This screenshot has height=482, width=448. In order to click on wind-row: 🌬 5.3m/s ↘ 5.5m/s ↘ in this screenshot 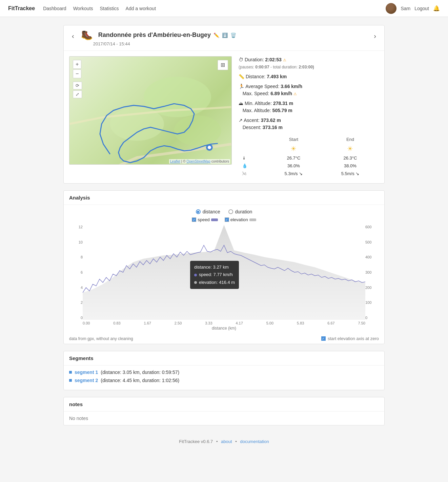, I will do `click(309, 173)`.